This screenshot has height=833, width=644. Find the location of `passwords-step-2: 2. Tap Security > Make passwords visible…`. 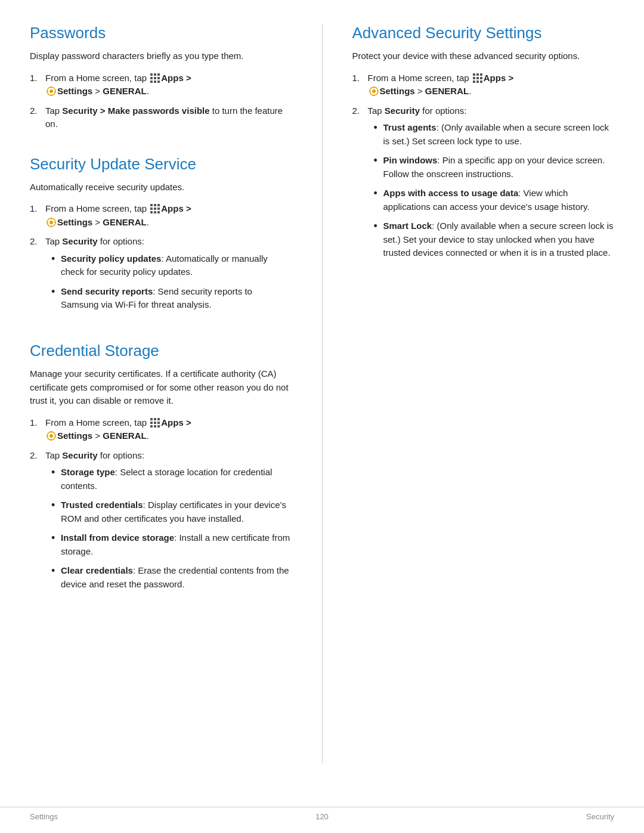

passwords-step-2: 2. Tap Security > Make passwords visible… is located at coordinates (161, 118).